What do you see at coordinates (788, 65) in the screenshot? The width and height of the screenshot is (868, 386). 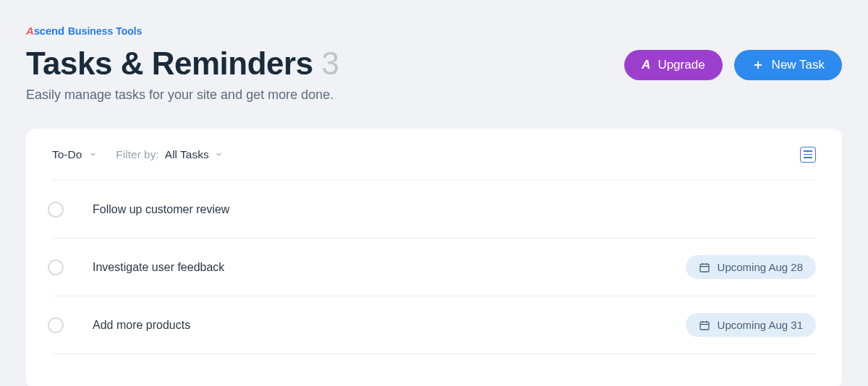 I see `new-task-button: New Task` at bounding box center [788, 65].